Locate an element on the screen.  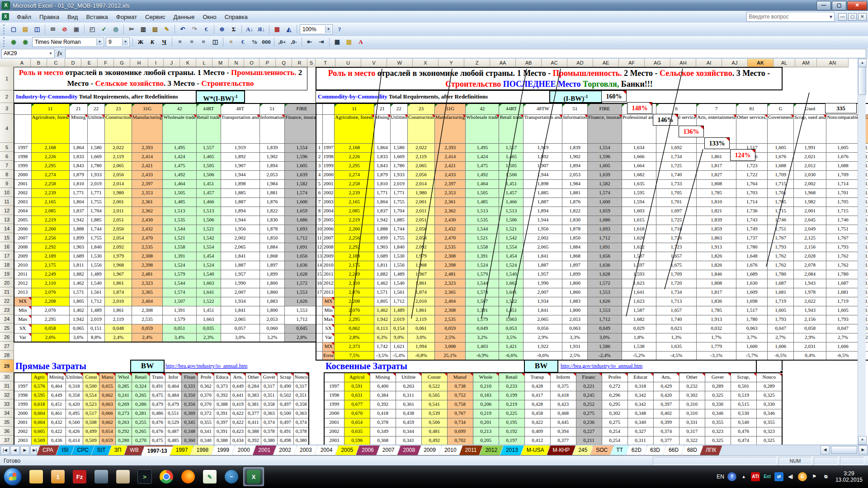
col-code-Other: Other is located at coordinates (253, 377).